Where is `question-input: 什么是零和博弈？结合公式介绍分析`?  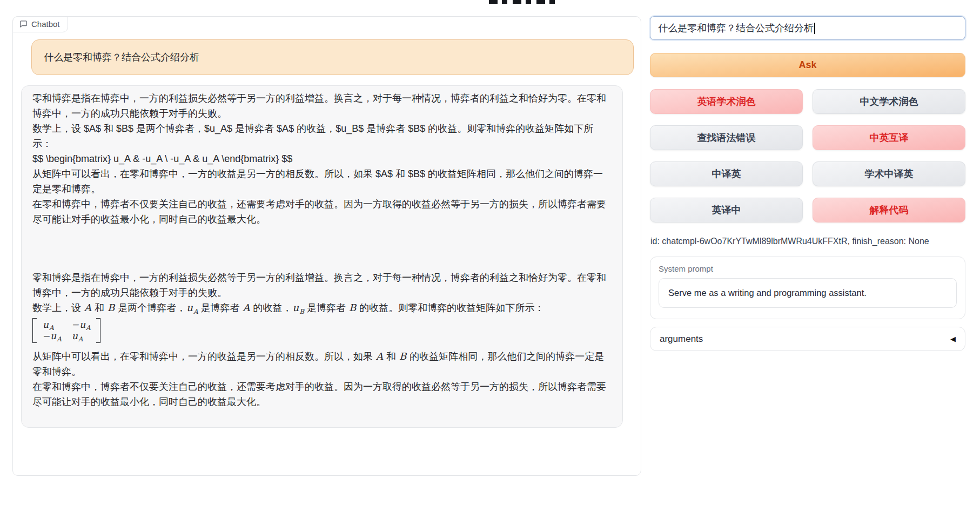 question-input: 什么是零和博弈？结合公式介绍分析 is located at coordinates (808, 28).